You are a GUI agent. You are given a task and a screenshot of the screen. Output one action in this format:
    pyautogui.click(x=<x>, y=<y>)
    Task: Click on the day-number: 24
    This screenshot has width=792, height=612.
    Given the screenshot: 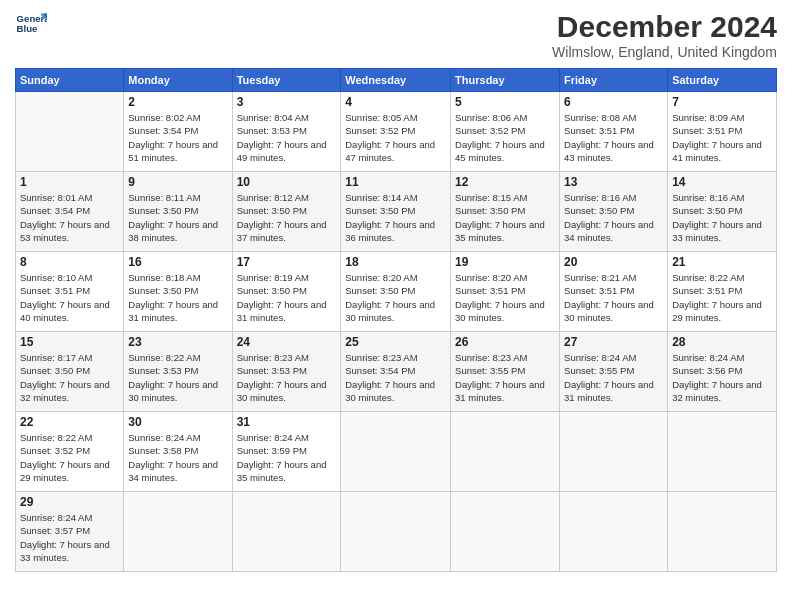 What is the action you would take?
    pyautogui.click(x=287, y=342)
    